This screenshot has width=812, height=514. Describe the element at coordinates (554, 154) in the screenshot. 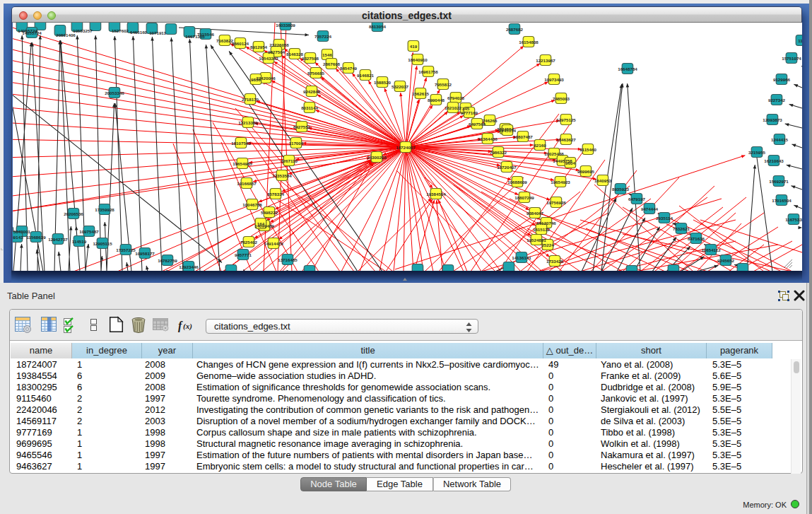

I see `svg-text: 10025438` at that location.